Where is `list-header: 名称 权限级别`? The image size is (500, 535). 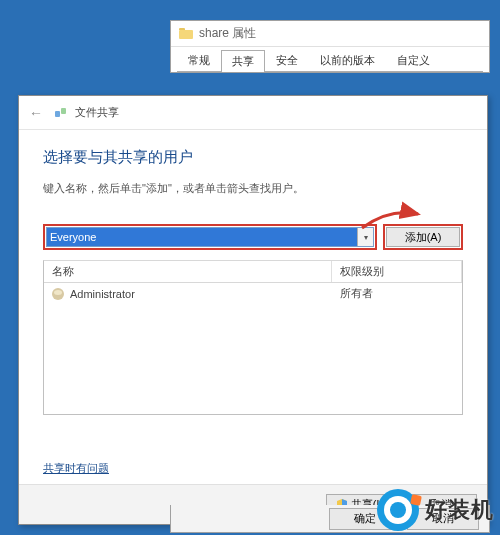
list-header: 名称 权限级别 is located at coordinates (253, 272).